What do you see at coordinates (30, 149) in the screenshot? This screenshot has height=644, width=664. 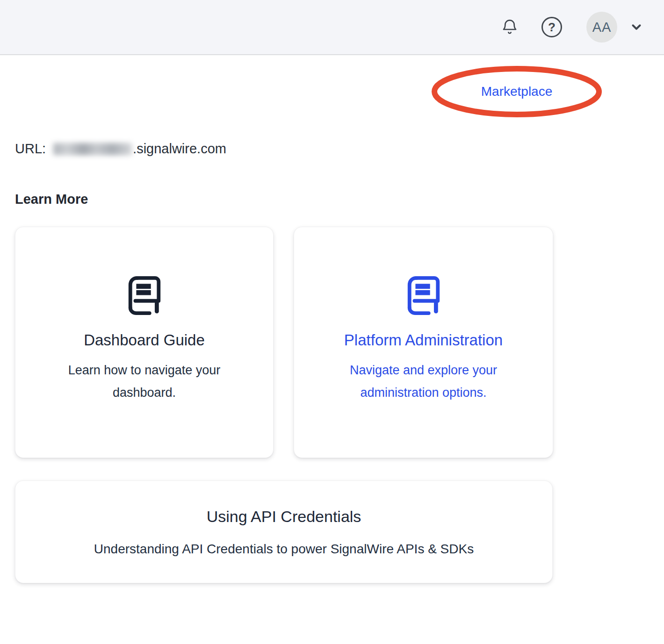 I see `url-label: URL:` at bounding box center [30, 149].